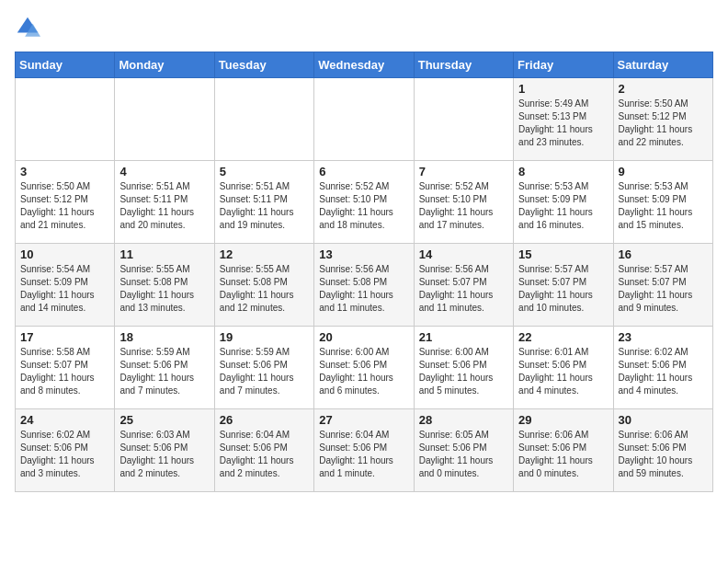 The height and width of the screenshot is (563, 728). I want to click on header-row: SundayMondayTuesdayWednesdayThursdayFrid…, so click(364, 65).